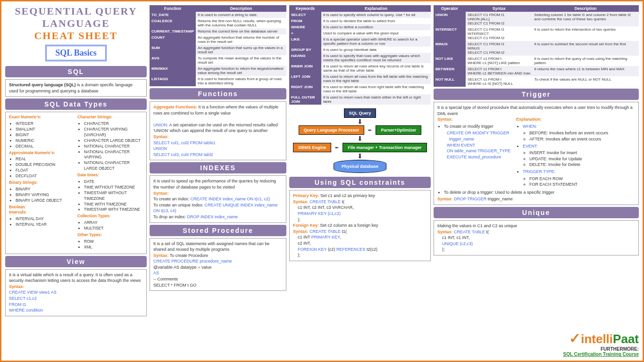 This screenshot has width=644, height=362. Describe the element at coordinates (536, 46) in the screenshot. I see `op-table: OperatorSyntaxDescription UNIONSELECT C1…` at that location.